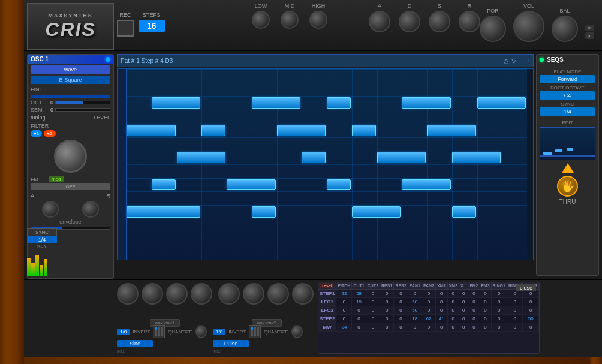  What do you see at coordinates (567, 60) in the screenshot?
I see `seqs-header: SEQS` at bounding box center [567, 60].